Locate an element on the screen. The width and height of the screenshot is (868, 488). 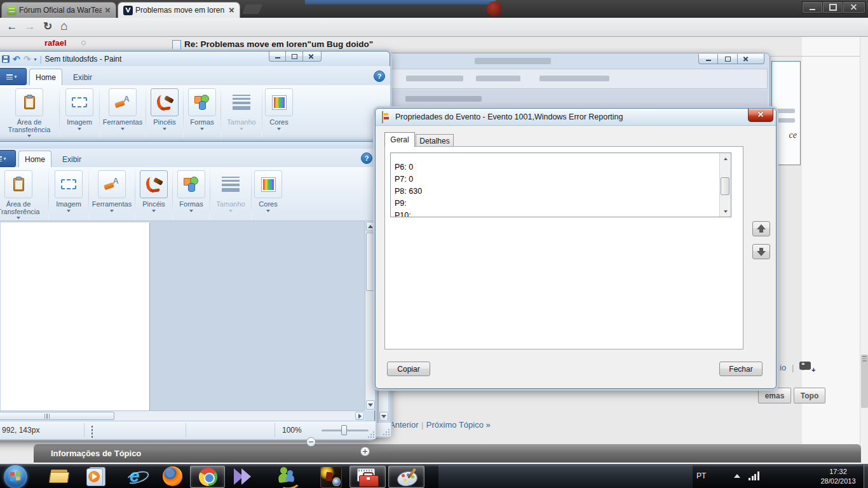
zoom-slider-thumb is located at coordinates (344, 430).